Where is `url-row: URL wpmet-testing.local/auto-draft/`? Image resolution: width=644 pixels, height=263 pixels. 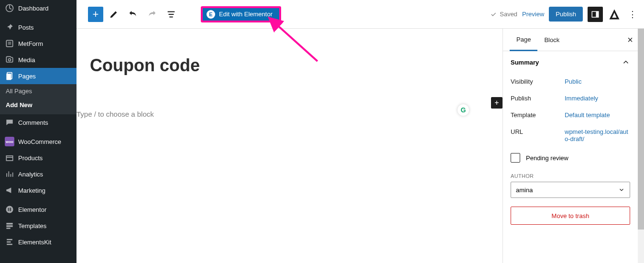
url-row: URL wpmet-testing.local/auto-draft/ is located at coordinates (570, 135).